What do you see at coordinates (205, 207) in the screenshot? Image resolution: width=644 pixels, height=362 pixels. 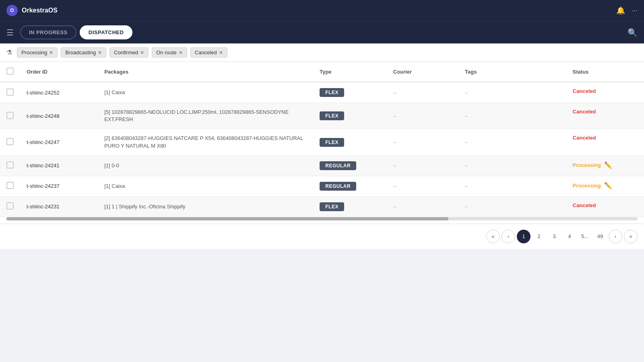 I see `packages-cell: [1] 1 | Shippify Inc.-Oficina Shippify` at bounding box center [205, 207].